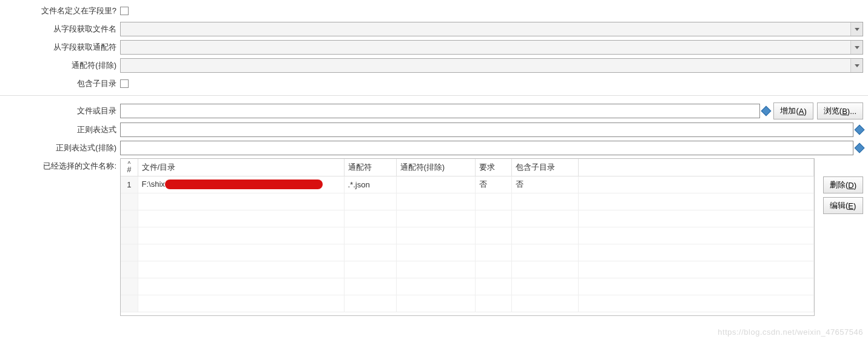  I want to click on cell-spacer, so click(696, 184).